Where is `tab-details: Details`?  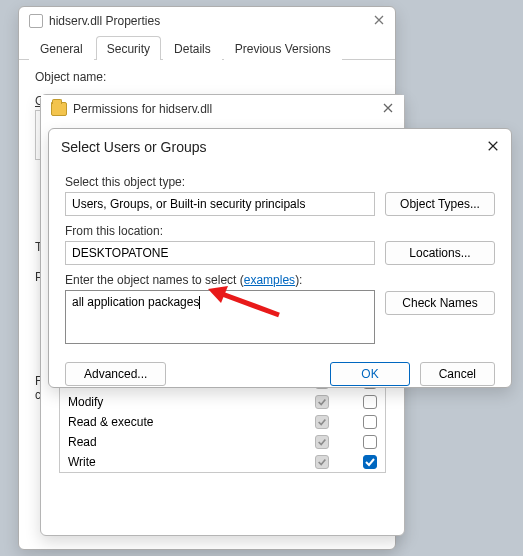 tab-details: Details is located at coordinates (192, 48).